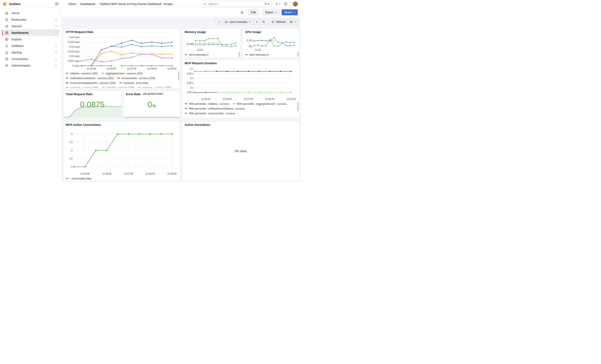  What do you see at coordinates (31, 20) in the screenshot?
I see `sidebar-item-bookmarks: Bookmarks` at bounding box center [31, 20].